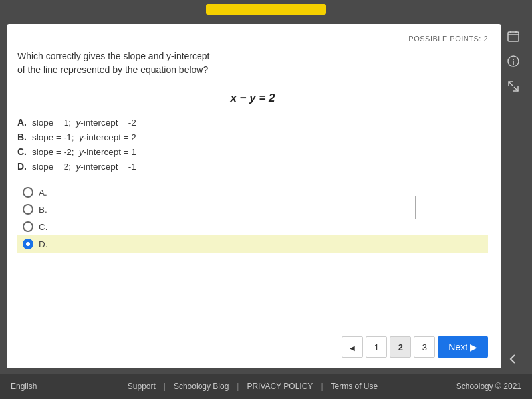 Image resolution: width=532 pixels, height=399 pixels. What do you see at coordinates (253, 344) in the screenshot?
I see `pagination-row: 1 2 3 Next ▶` at bounding box center [253, 344].